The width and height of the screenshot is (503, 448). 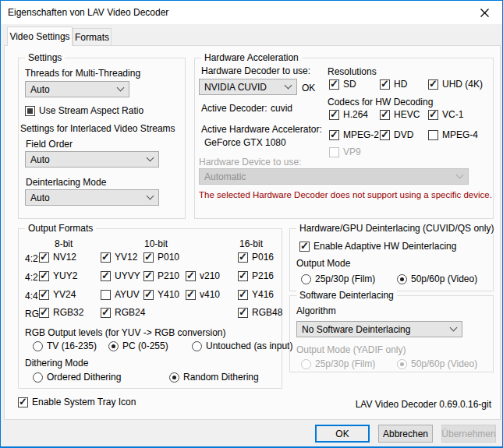 What do you see at coordinates (251, 12) in the screenshot?
I see `title-bar: Eigenschaften von LAV Video Decoder` at bounding box center [251, 12].